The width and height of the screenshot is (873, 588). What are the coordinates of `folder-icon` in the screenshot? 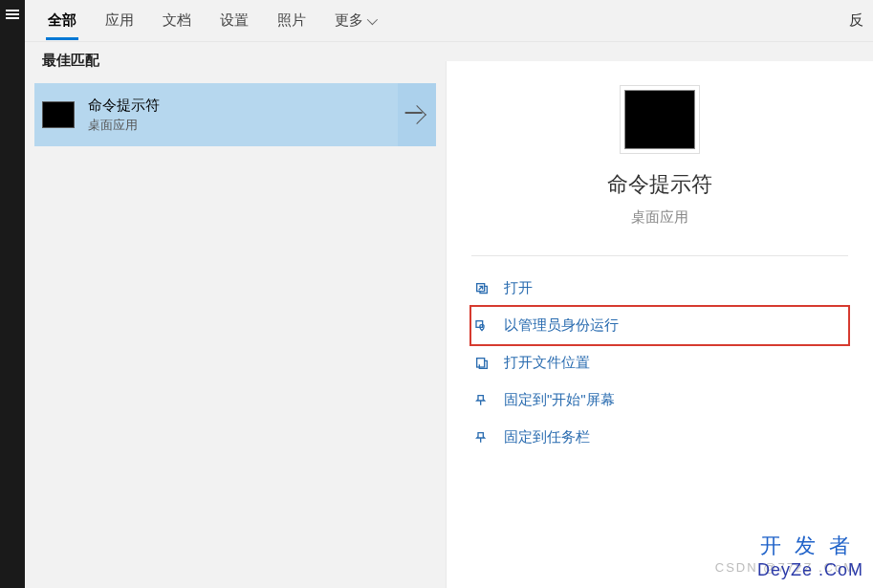 It's located at (482, 363).